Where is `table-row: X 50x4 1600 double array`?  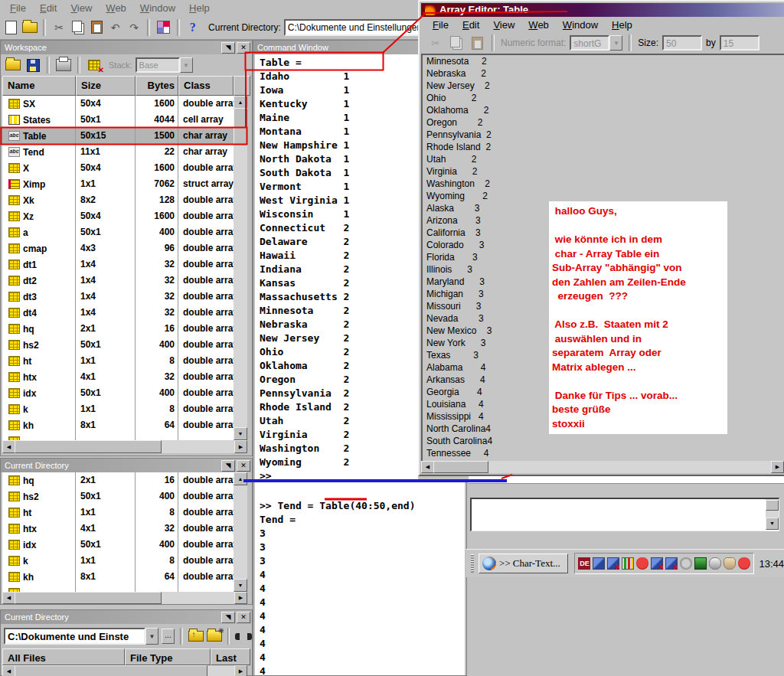
table-row: X 50x4 1600 double array is located at coordinates (118, 168).